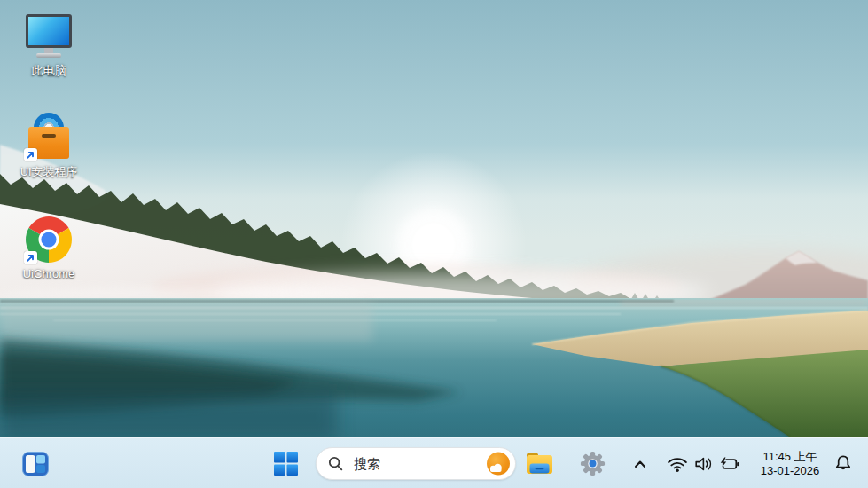 The image size is (868, 488). Describe the element at coordinates (35, 463) in the screenshot. I see `widgets-button` at that location.